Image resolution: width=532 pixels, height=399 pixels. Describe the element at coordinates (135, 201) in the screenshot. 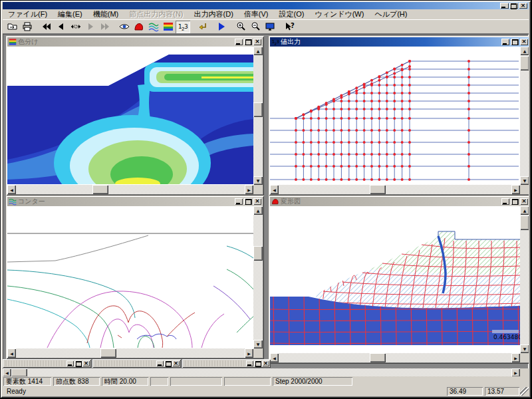

I see `window-contour-titlebar: コンター ×` at that location.